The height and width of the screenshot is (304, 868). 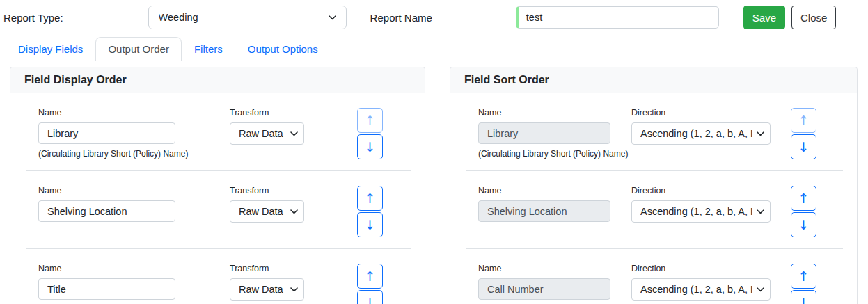 What do you see at coordinates (248, 17) in the screenshot?
I see `report-type-select: Weeding` at bounding box center [248, 17].